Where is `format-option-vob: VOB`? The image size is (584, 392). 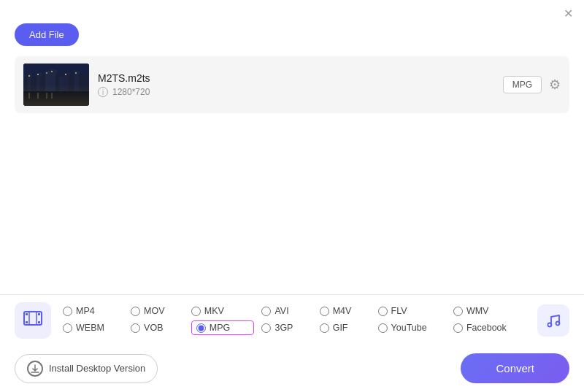 format-option-vob: VOB is located at coordinates (158, 328).